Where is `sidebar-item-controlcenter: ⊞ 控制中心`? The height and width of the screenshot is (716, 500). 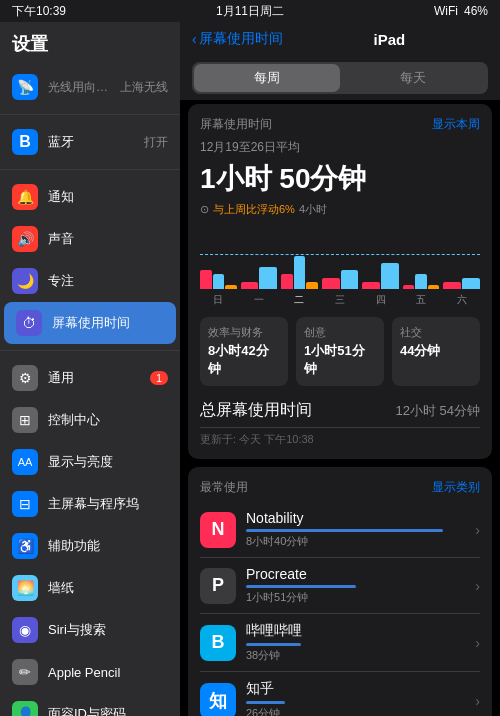 sidebar-item-controlcenter: ⊞ 控制中心 is located at coordinates (90, 420).